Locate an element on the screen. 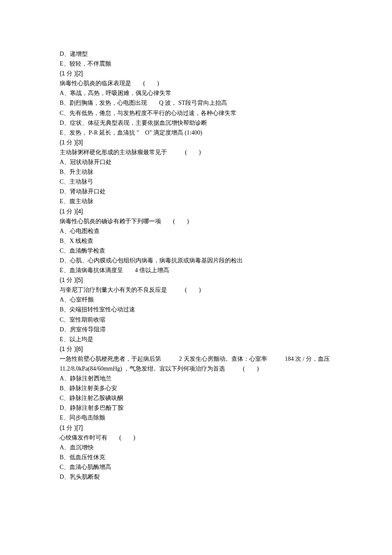  score-marker-3: (1 分 )[3] is located at coordinates (198, 142).